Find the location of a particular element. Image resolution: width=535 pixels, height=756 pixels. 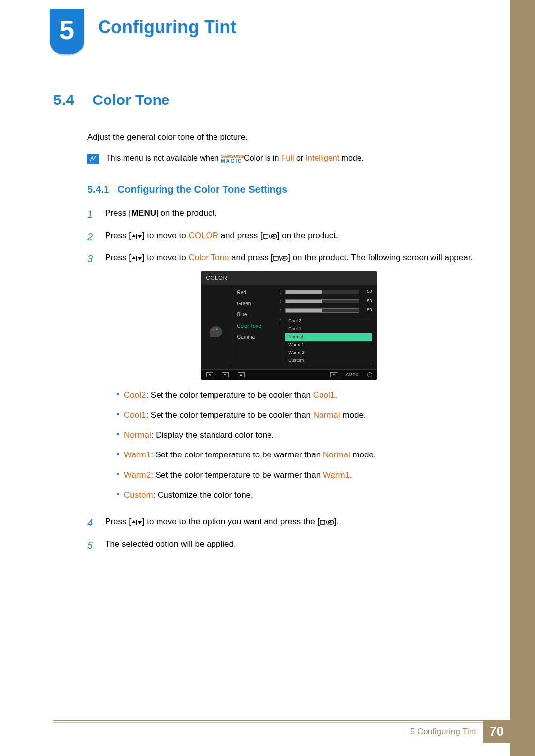

note-text: This menu is not available when SAMSUNGM… is located at coordinates (235, 158).